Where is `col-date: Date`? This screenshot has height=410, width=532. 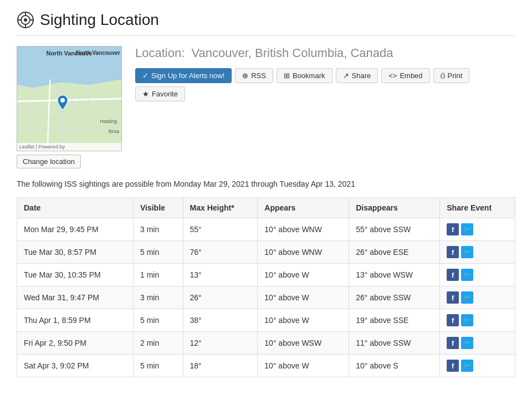 col-date: Date is located at coordinates (75, 208).